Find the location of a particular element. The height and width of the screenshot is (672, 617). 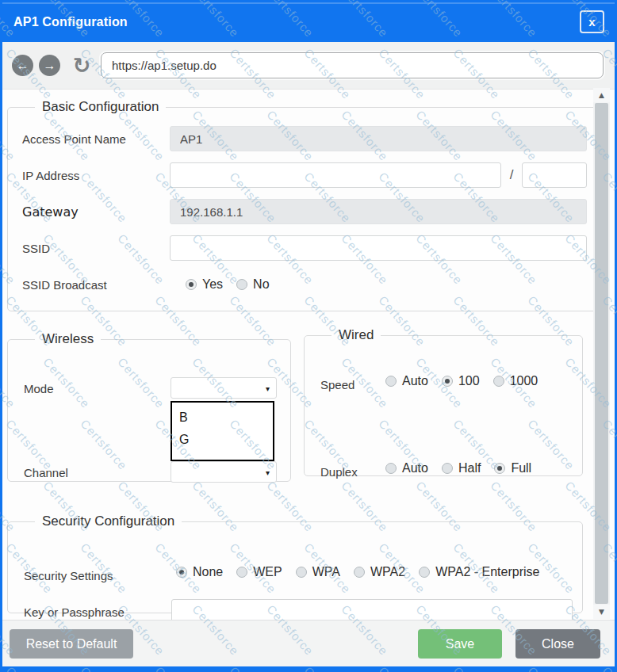

footer-bar: Reset to Default Save Close is located at coordinates (308, 643).